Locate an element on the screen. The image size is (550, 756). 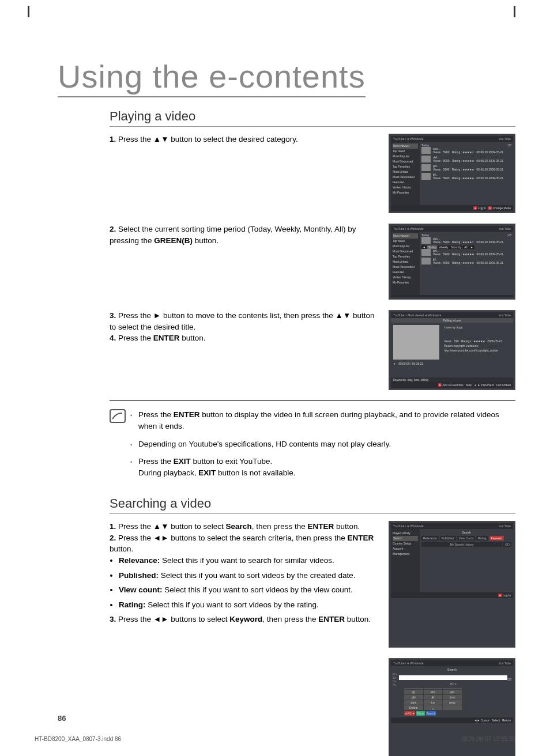
case-button: a/A/1/★ is located at coordinates (409, 713).